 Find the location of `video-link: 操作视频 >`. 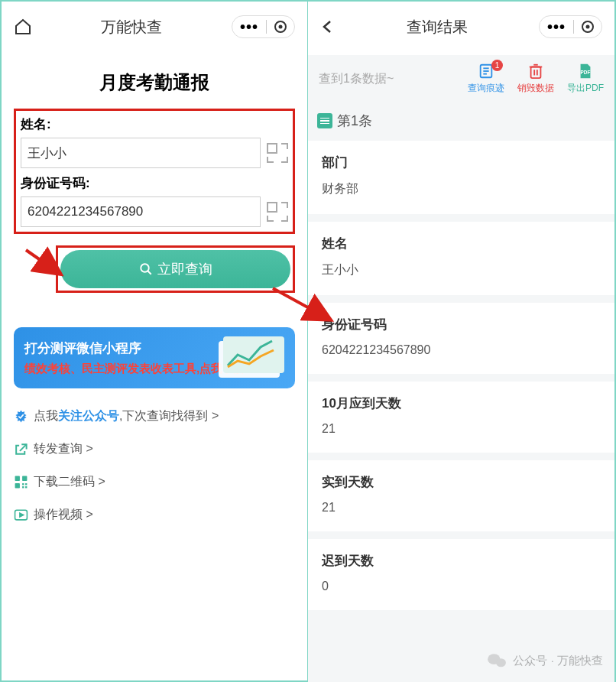

video-link: 操作视频 > is located at coordinates (154, 515).